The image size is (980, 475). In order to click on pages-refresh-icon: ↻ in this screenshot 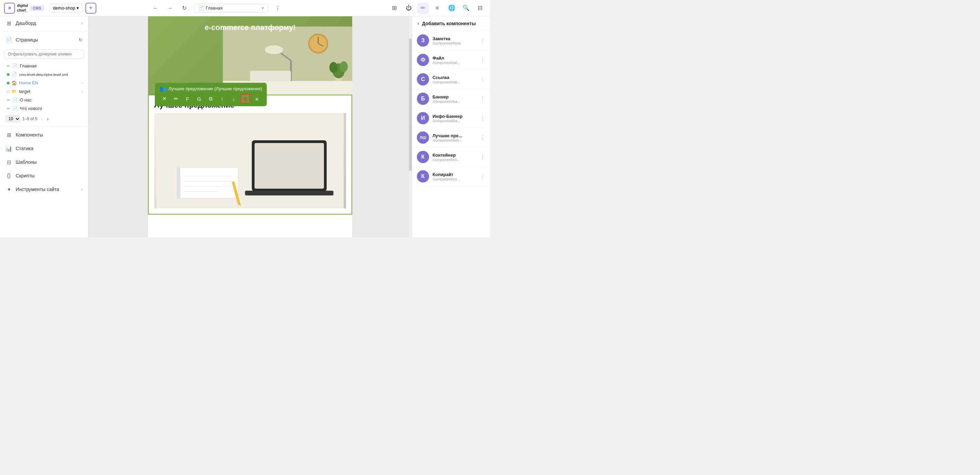, I will do `click(81, 40)`.